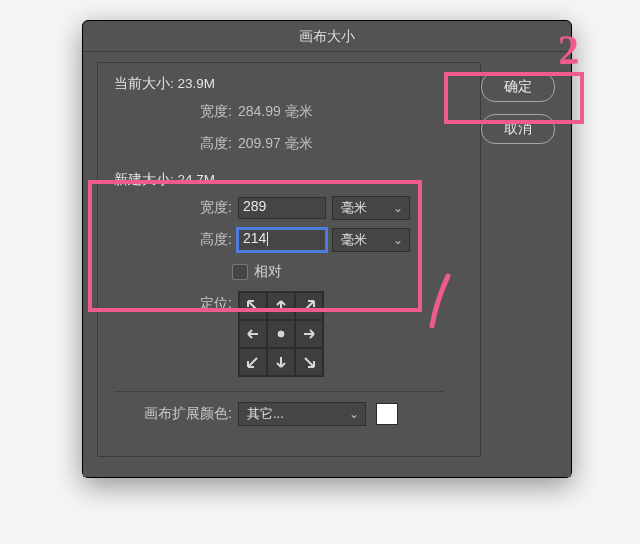  Describe the element at coordinates (279, 180) in the screenshot. I see `new-size-title: 新建大小: 24.7M` at that location.